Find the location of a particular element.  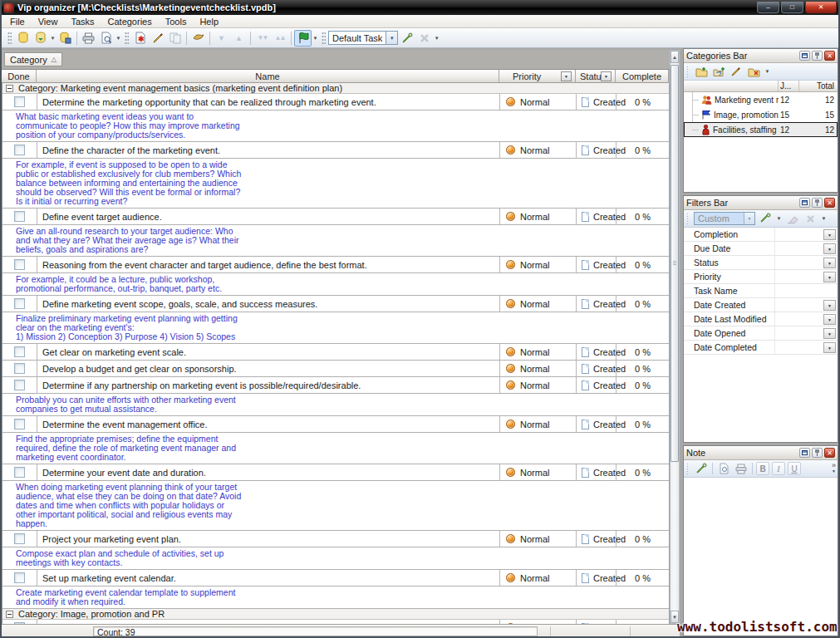

notification-dropdown: ▼ is located at coordinates (316, 38).